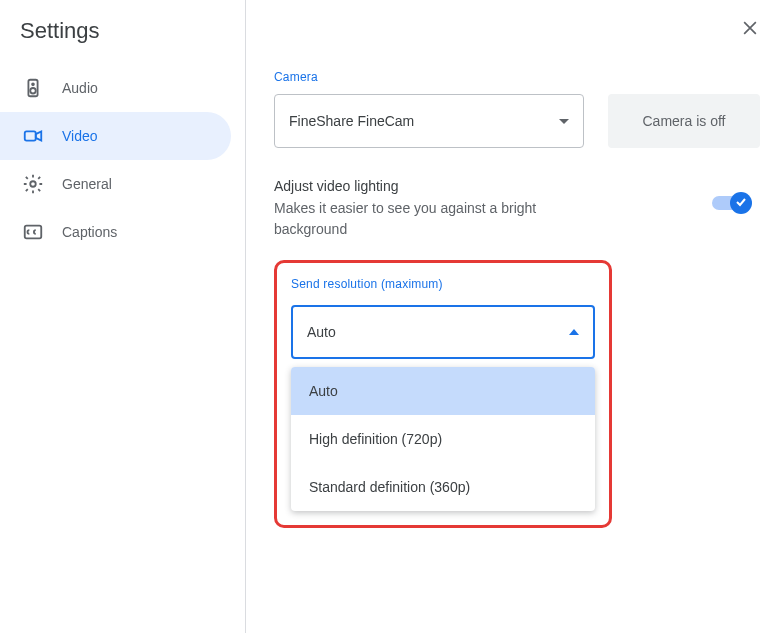 This screenshot has width=784, height=633. Describe the element at coordinates (429, 121) in the screenshot. I see `camera-select: FineShare FineCam` at that location.